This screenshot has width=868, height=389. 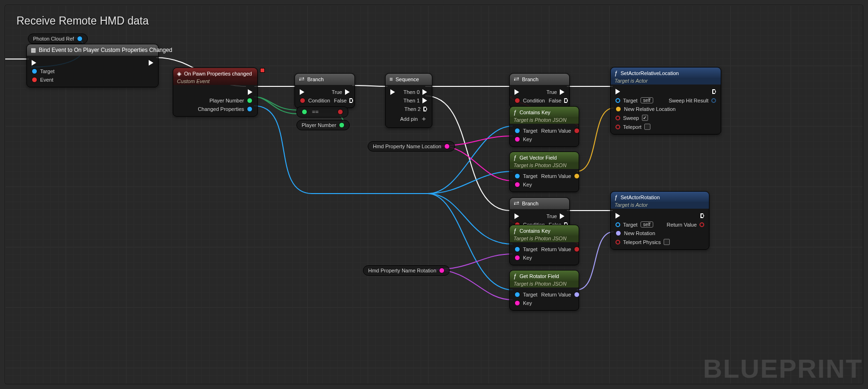 I want to click on sequence-icon: ≡, so click(x=391, y=79).